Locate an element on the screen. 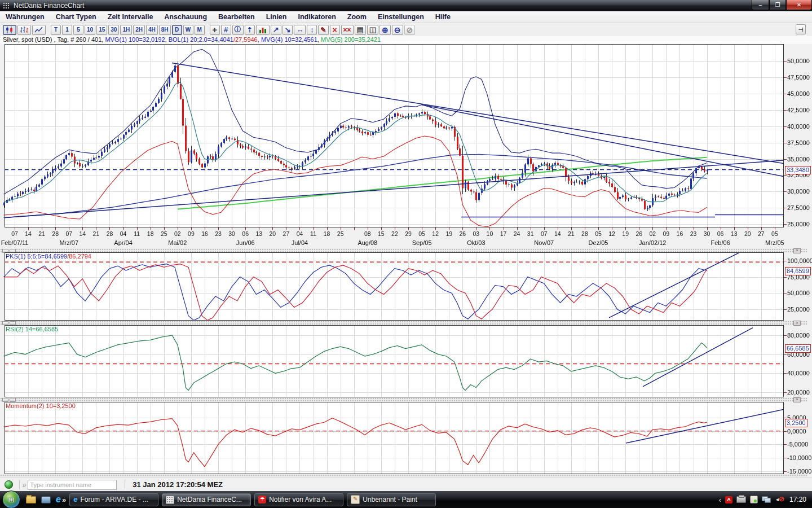 The height and width of the screenshot is (508, 812). tray-printer-icon is located at coordinates (741, 500).